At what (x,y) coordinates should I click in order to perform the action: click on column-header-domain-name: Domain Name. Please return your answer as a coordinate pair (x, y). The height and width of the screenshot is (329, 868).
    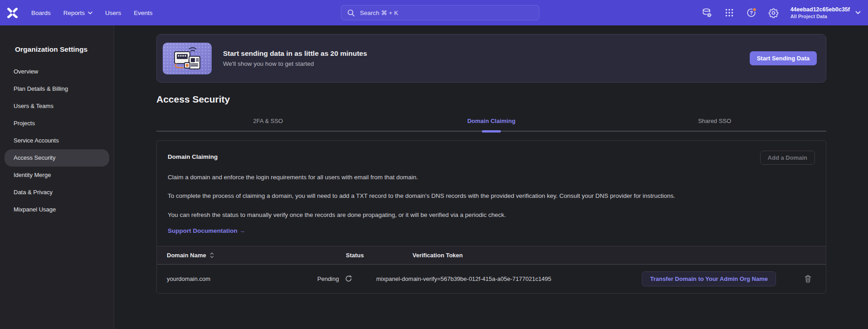
    Looking at the image, I should click on (187, 255).